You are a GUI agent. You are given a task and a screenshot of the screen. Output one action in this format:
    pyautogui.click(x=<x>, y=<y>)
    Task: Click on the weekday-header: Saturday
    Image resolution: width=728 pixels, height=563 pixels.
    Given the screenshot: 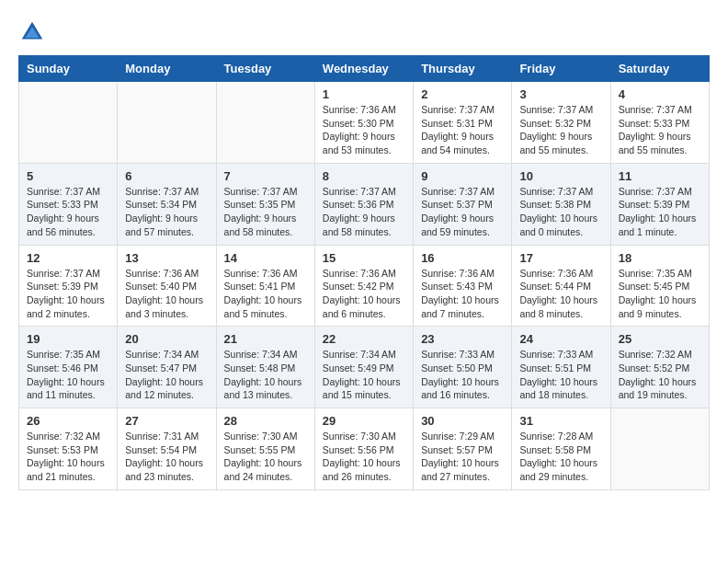 What is the action you would take?
    pyautogui.click(x=660, y=69)
    